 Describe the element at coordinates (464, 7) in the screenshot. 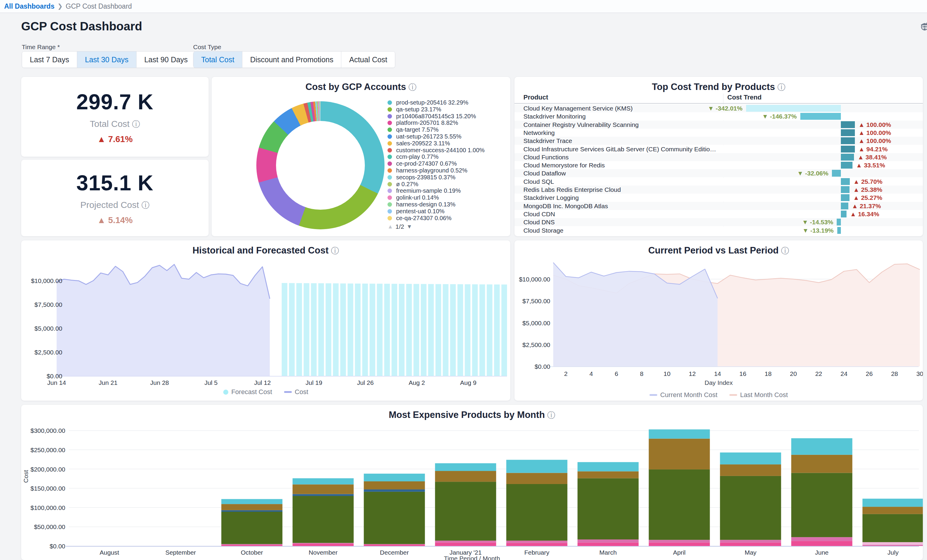

I see `breadcrumb: All Dashboards ❯ GCP Cost Dashboard` at that location.